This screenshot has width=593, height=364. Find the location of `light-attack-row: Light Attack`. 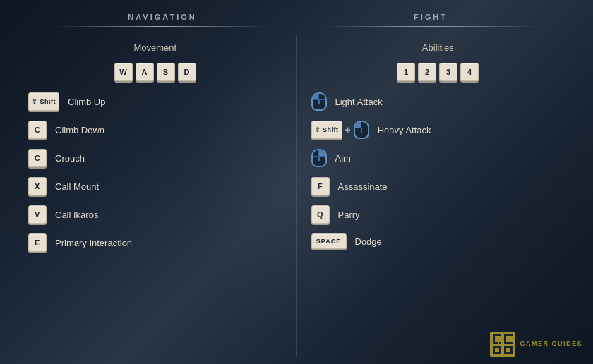

light-attack-row: Light Attack is located at coordinates (438, 102).